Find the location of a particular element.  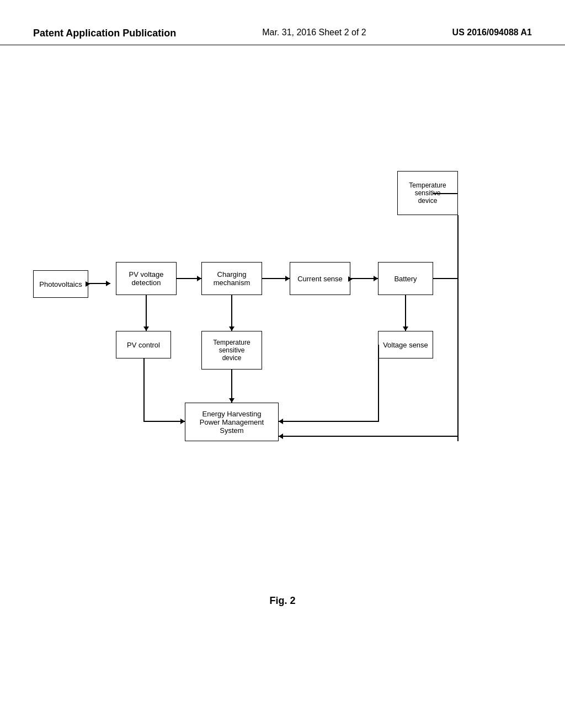

arrow-charging-down is located at coordinates (232, 313).